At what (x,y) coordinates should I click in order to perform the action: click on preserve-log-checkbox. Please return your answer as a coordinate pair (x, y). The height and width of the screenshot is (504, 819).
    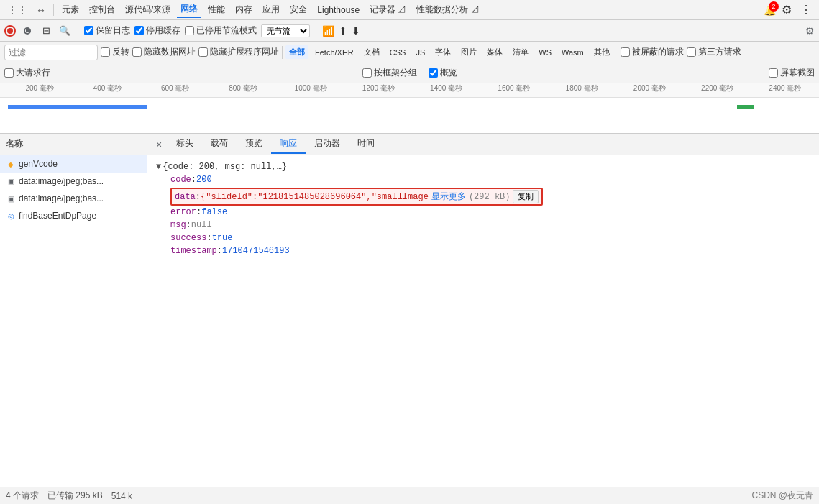
    Looking at the image, I should click on (89, 30).